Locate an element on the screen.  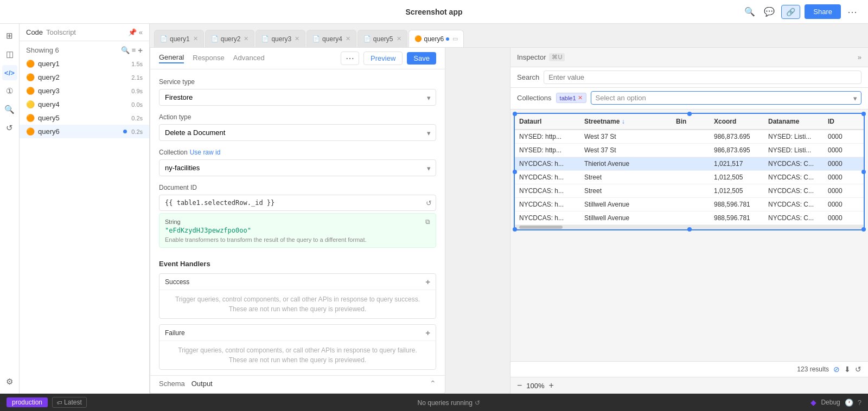
schema-collapse-icon: ⌃ is located at coordinates (433, 383).